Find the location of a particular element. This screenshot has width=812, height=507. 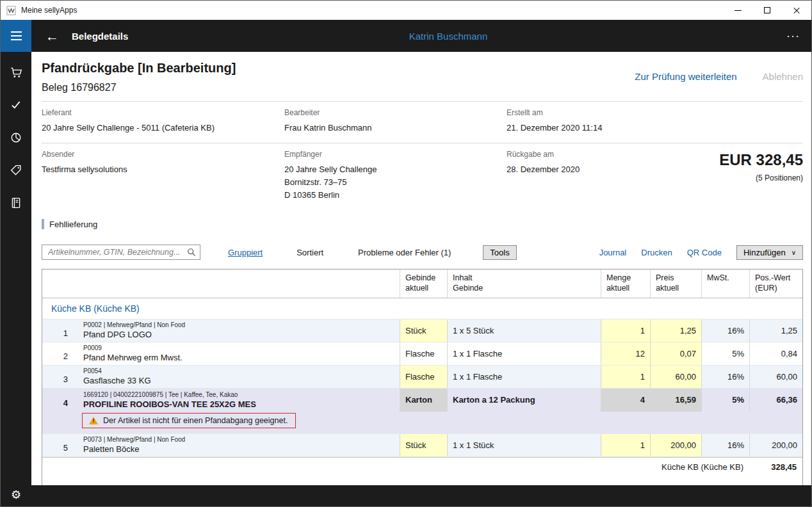

rueckgabe-am-value: 28. Dezember 2020 is located at coordinates (612, 170).